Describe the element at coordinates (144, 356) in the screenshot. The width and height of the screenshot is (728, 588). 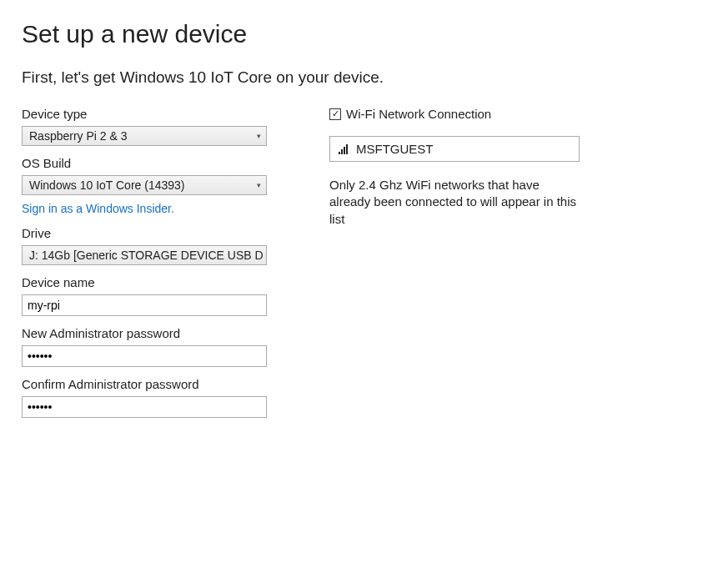
I see `new-password-input` at that location.